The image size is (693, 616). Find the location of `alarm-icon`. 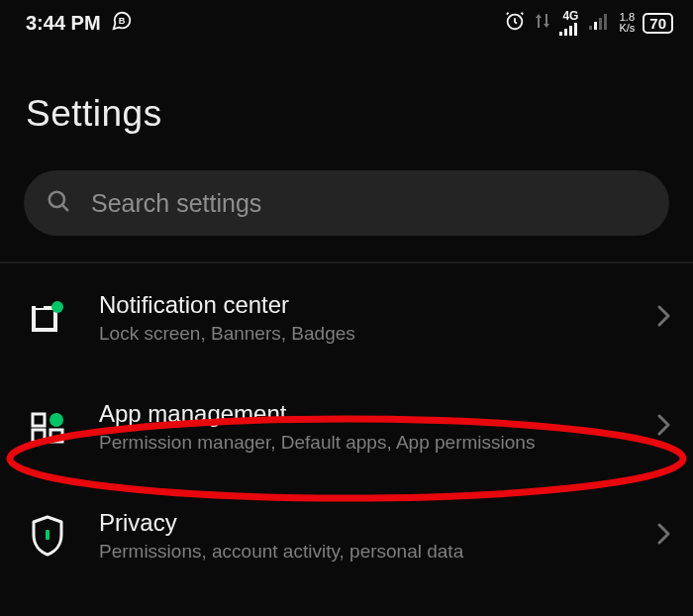

alarm-icon is located at coordinates (515, 24).